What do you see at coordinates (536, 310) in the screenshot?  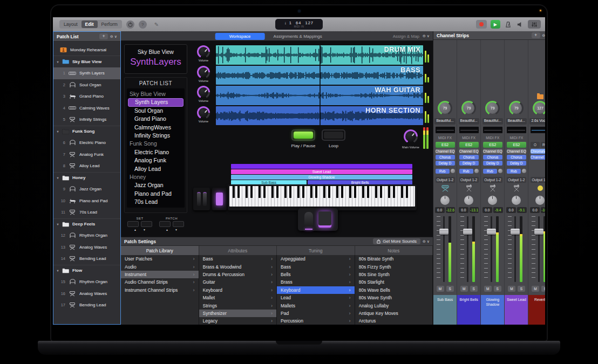 I see `strip-name-plate: Reverb` at bounding box center [536, 310].